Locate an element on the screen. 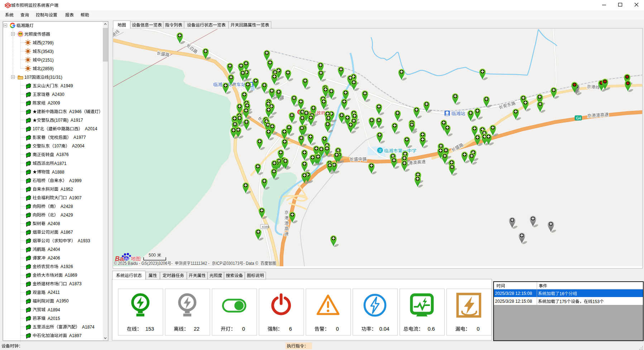 The image size is (644, 350). svg-text: A1871 is located at coordinates (60, 164).